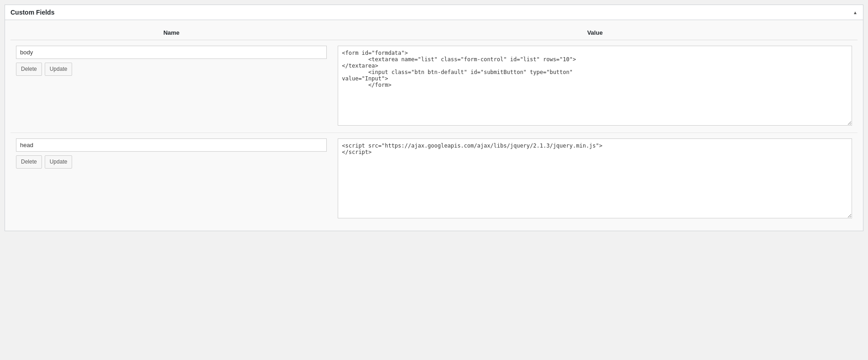  Describe the element at coordinates (29, 162) in the screenshot. I see `delete-button-head: Delete` at that location.